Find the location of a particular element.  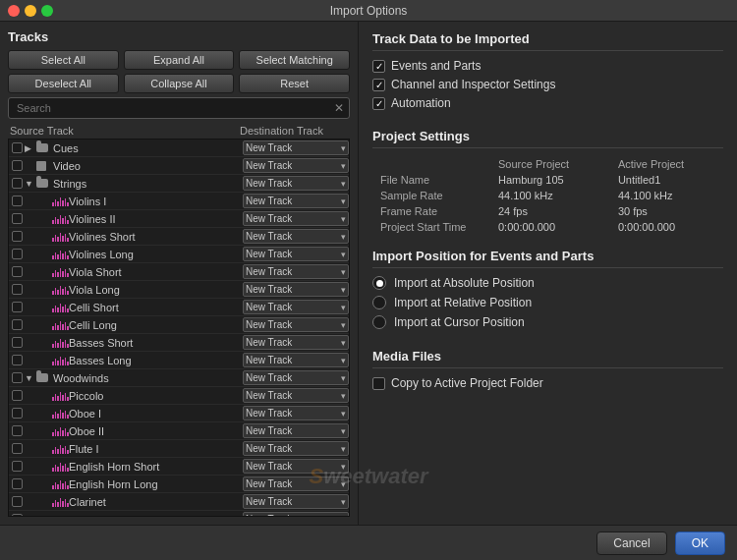

track-row: Violines ShortNew Track is located at coordinates (179, 237).